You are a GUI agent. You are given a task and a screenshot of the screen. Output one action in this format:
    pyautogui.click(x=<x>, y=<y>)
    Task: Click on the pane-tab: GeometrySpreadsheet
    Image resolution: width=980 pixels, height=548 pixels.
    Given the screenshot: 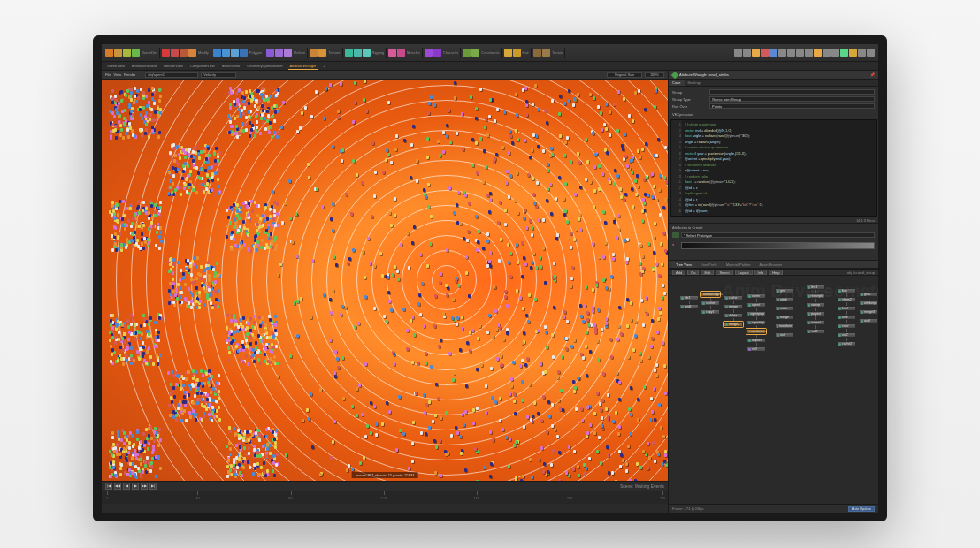 What is the action you would take?
    pyautogui.click(x=264, y=65)
    